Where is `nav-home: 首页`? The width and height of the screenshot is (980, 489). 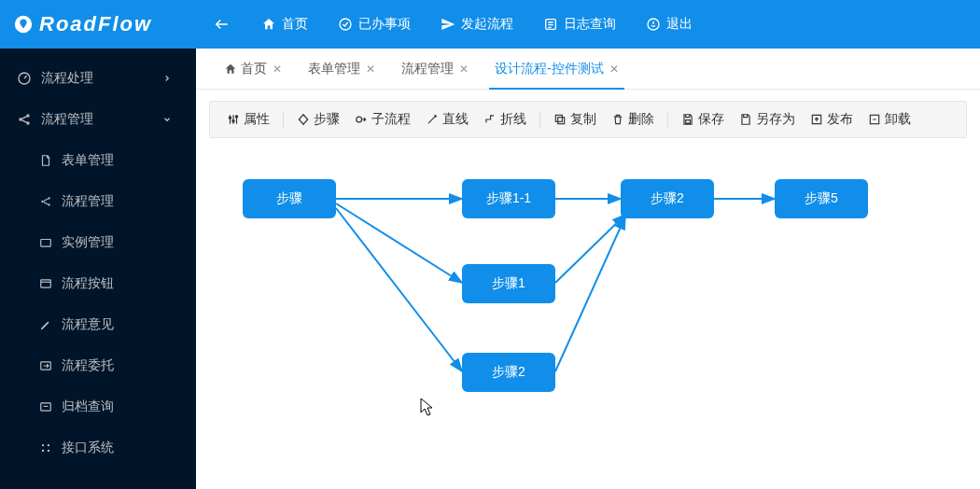
nav-home: 首页 is located at coordinates (285, 24).